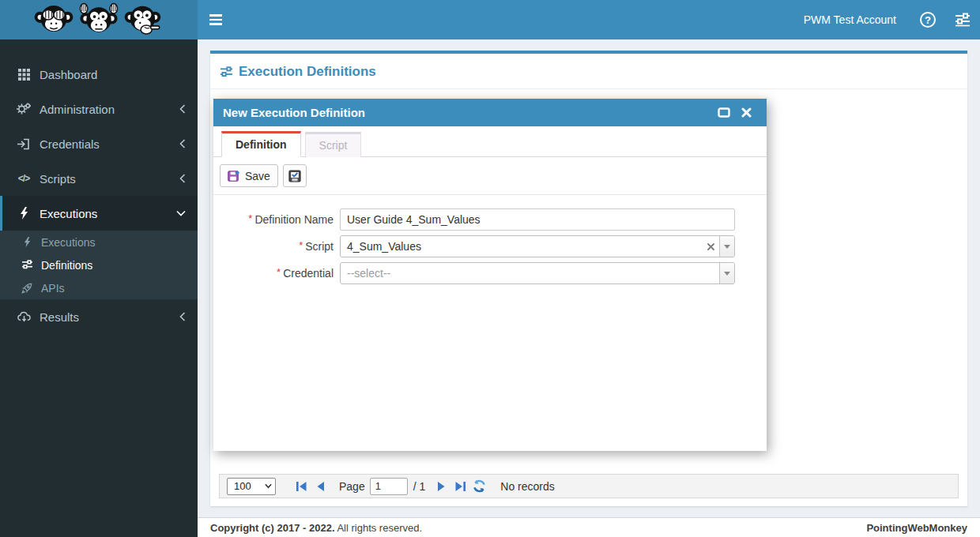 This screenshot has width=980, height=537. What do you see at coordinates (99, 287) in the screenshot?
I see `sidebar-subitem-apis: APIs` at bounding box center [99, 287].